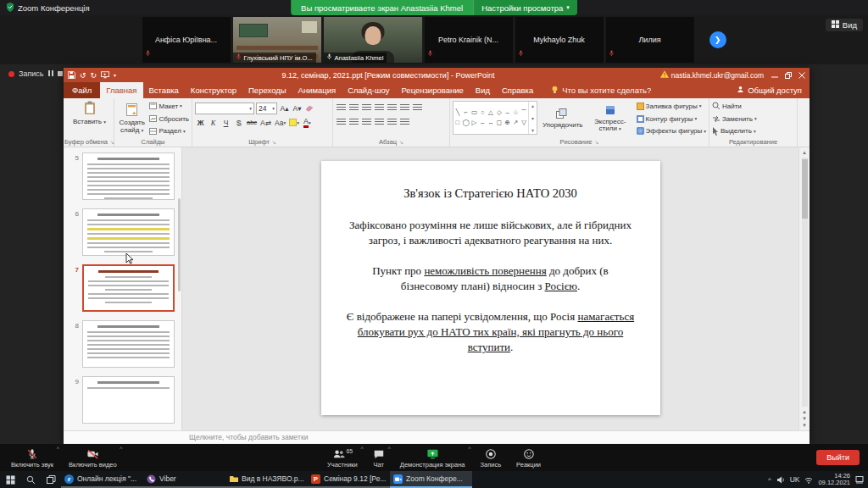 The image size is (868, 488). What do you see at coordinates (671, 130) in the screenshot?
I see `shape-effects-button: Эффекты фигуры▾` at bounding box center [671, 130].